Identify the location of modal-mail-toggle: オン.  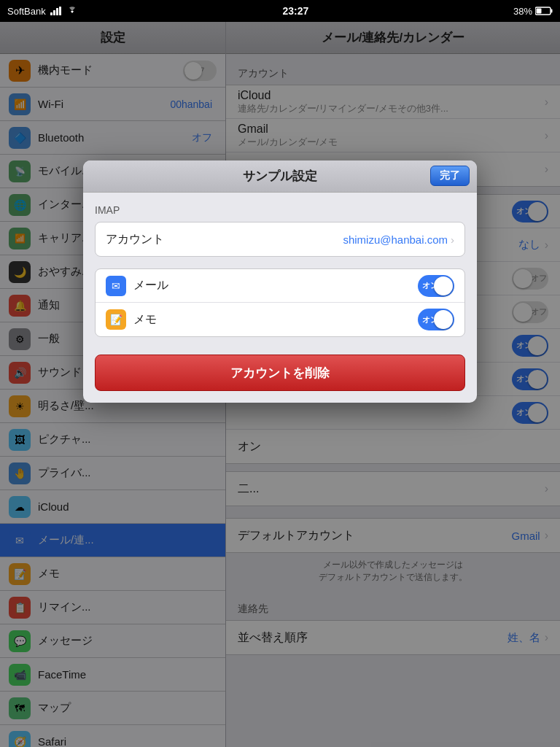
(436, 286).